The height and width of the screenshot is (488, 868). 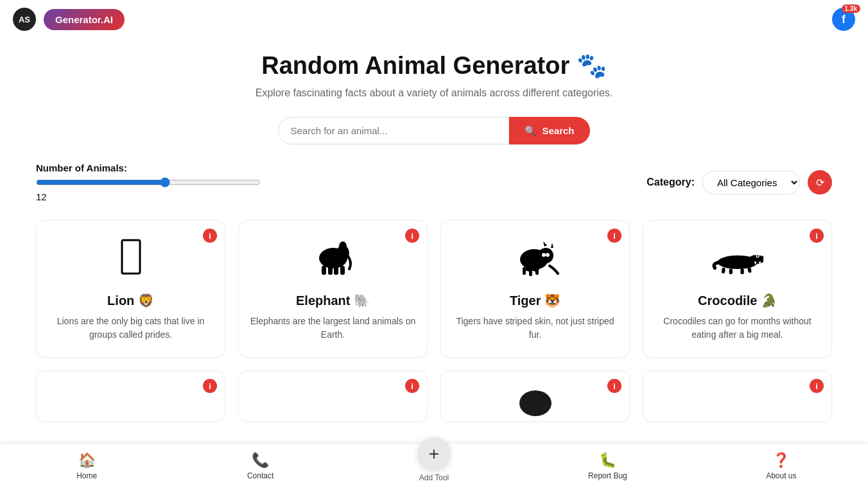 I want to click on page-title: Random Animal Generator 🐾, so click(x=434, y=65).